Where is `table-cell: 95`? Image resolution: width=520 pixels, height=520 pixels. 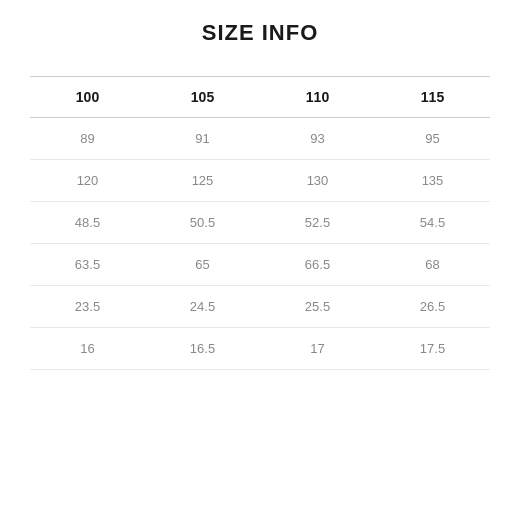
table-cell: 95 is located at coordinates (432, 139).